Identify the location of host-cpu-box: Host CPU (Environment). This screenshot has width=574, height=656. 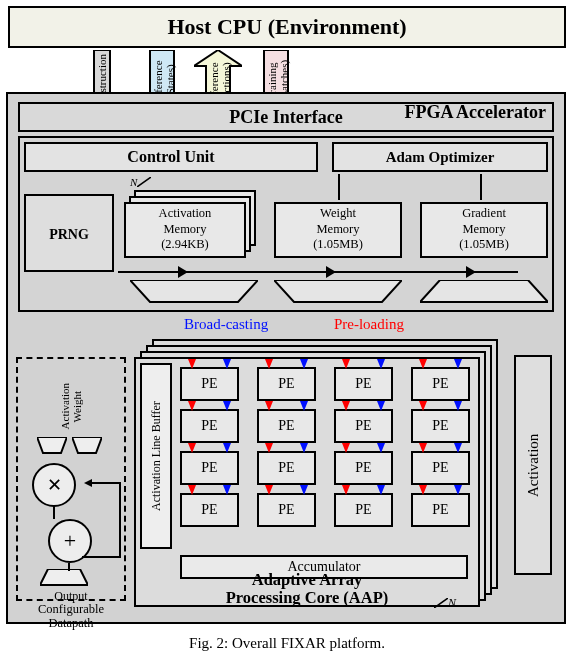
(287, 27).